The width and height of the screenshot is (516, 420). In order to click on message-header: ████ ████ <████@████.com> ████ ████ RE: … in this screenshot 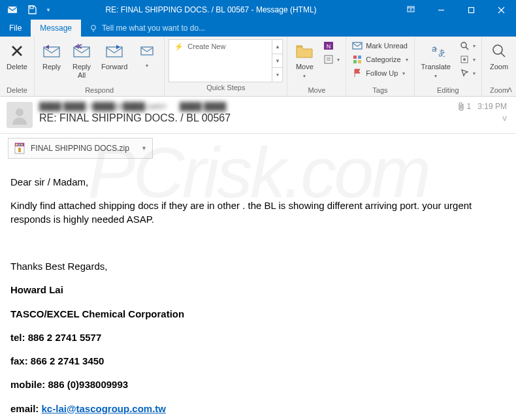, I will do `click(258, 115)`.